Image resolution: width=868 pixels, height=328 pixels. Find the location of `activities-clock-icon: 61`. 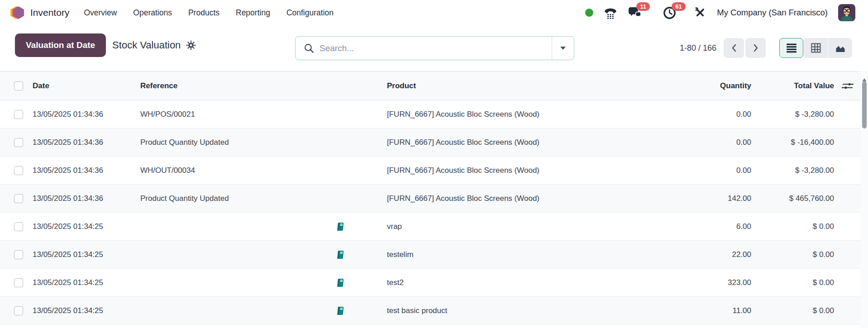

activities-clock-icon: 61 is located at coordinates (670, 13).